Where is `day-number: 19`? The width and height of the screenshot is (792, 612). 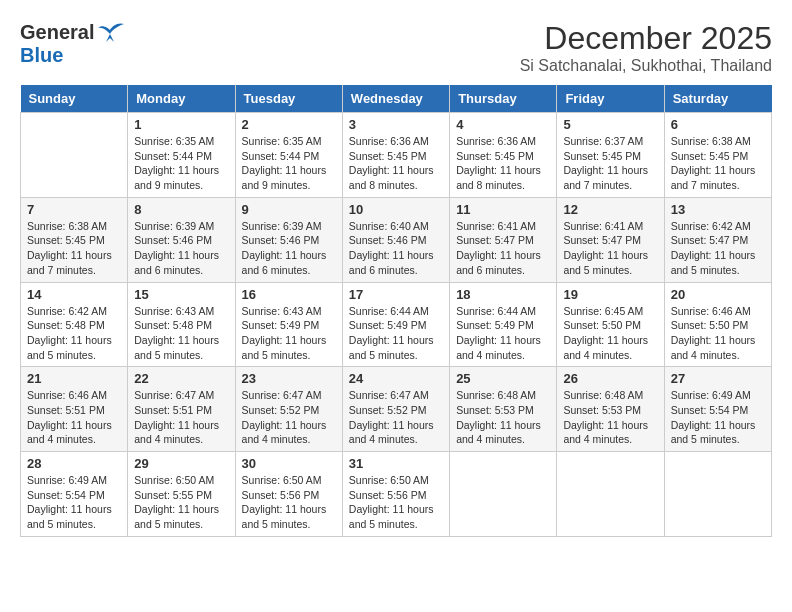
day-number: 19 is located at coordinates (610, 294).